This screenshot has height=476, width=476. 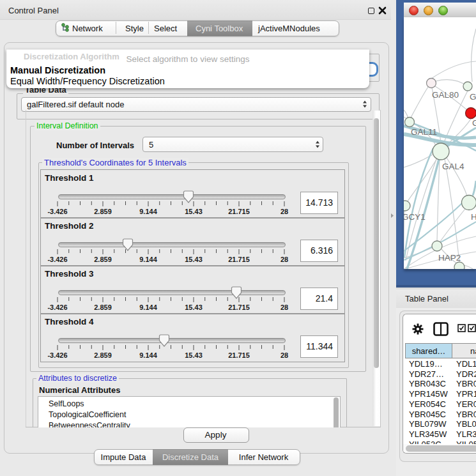 What do you see at coordinates (473, 97) in the screenshot?
I see `svg-text: GAL7` at bounding box center [473, 97].